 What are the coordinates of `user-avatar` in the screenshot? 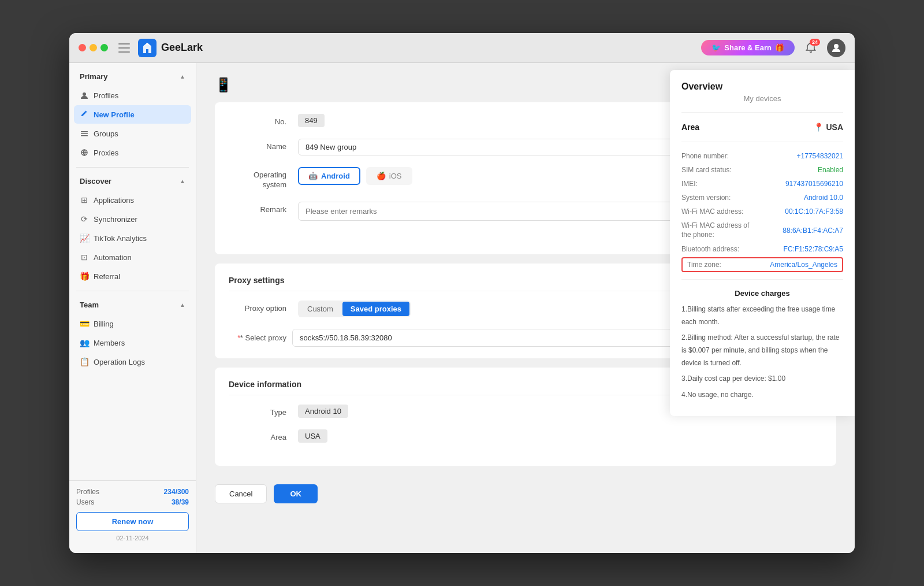 It's located at (836, 48).